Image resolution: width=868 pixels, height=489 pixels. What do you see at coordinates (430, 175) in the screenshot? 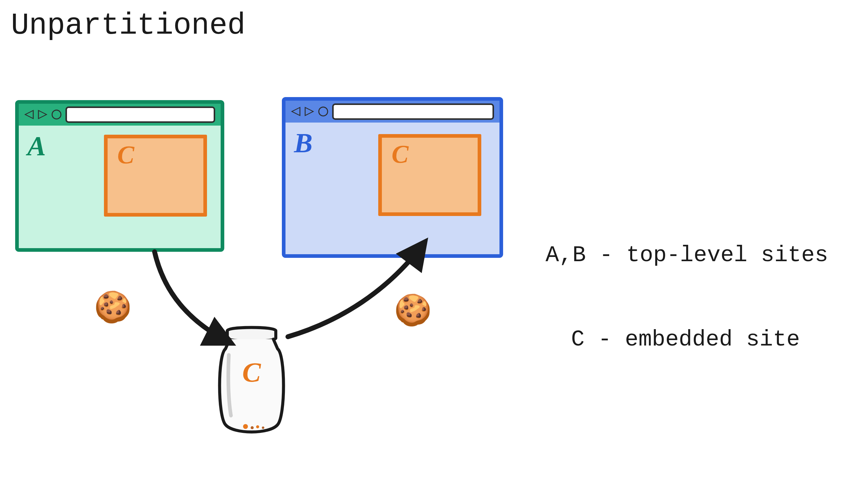
I see `embedded-frame-c-in-b: C` at bounding box center [430, 175].